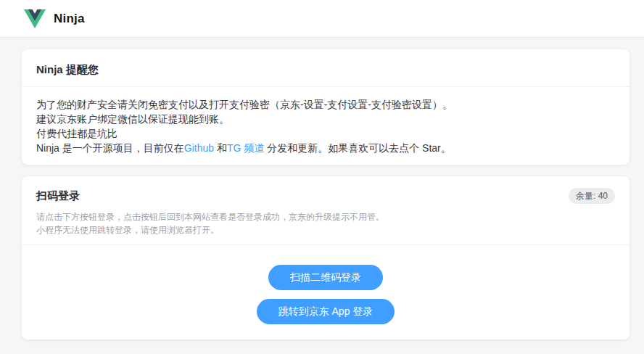 This screenshot has width=644, height=354. Describe the element at coordinates (326, 104) in the screenshot. I see `notice-line-payment: 为了您的财产安全请关闭免密支付以及打开支付验密（京东-设置-支付设置-支付验密设…` at that location.